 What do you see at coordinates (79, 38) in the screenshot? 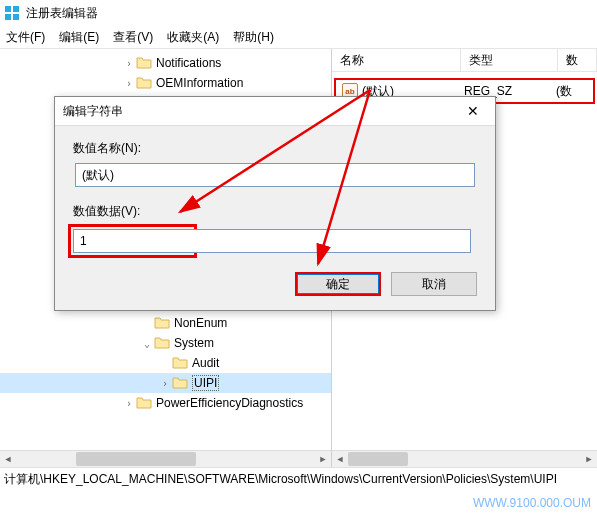
I see `menu-edit: 编辑(E)` at bounding box center [79, 38].